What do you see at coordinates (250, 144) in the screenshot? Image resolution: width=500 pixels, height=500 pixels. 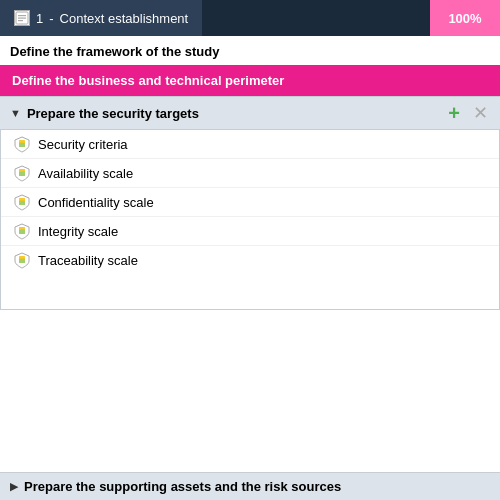 I see `list-item: Security criteria` at bounding box center [250, 144].